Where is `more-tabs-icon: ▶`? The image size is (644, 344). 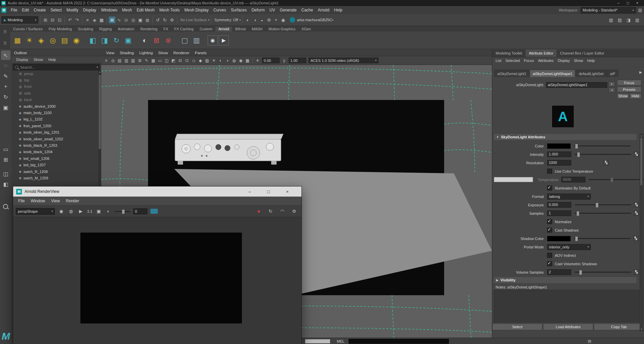 more-tabs-icon: ▶ is located at coordinates (641, 72).